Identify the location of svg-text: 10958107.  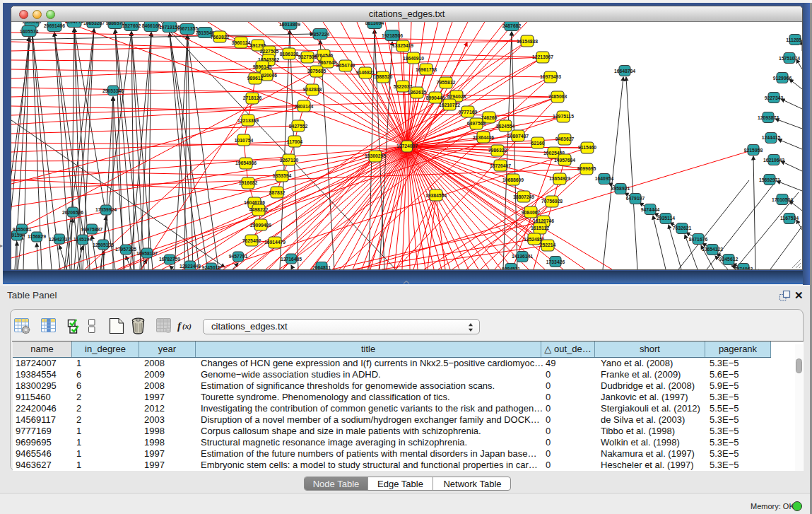
(147, 253).